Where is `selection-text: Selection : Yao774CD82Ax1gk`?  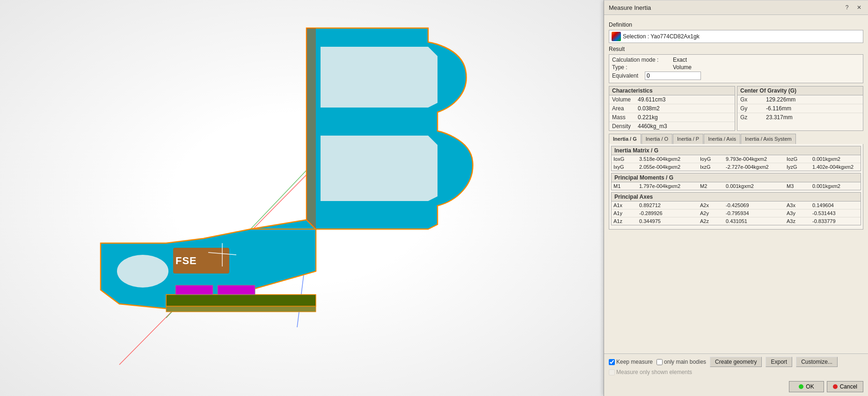
selection-text: Selection : Yao774CD82Ax1gk is located at coordinates (661, 36).